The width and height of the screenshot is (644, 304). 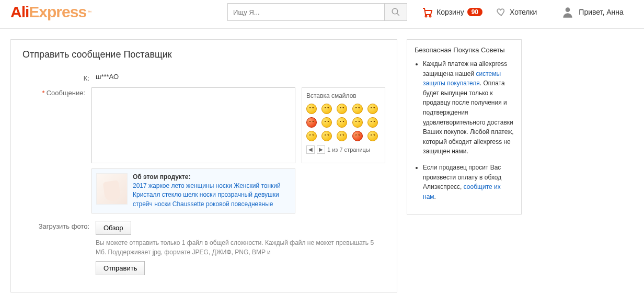 What do you see at coordinates (207, 195) in the screenshot?
I see `product-link: 2017 жаркое лето женщины носки Женский т…` at bounding box center [207, 195].